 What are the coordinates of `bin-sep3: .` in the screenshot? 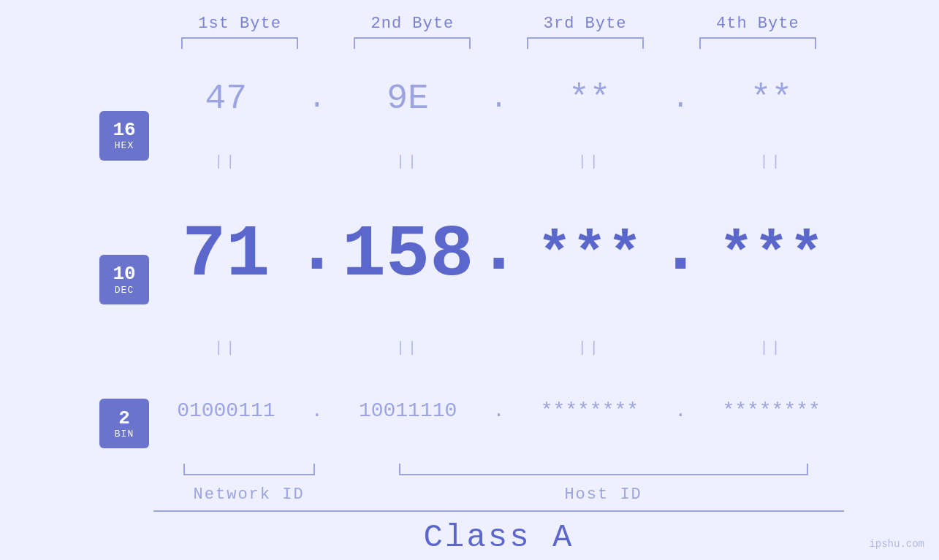 It's located at (680, 411).